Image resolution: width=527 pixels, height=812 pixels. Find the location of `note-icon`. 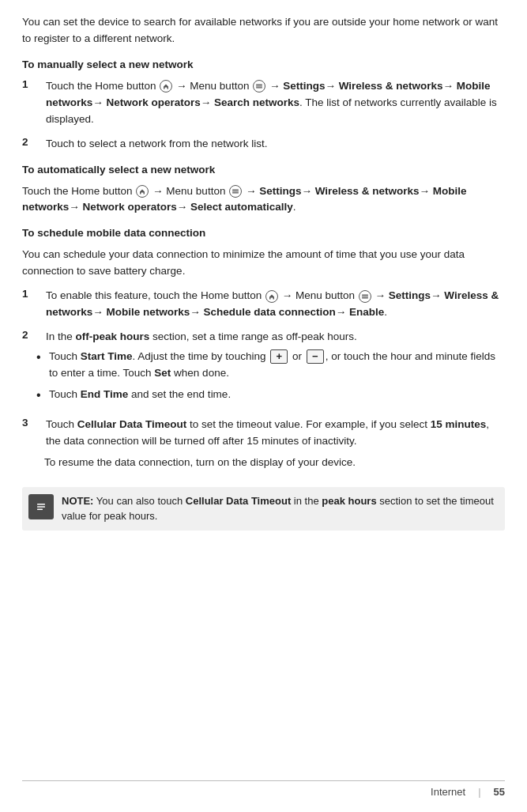

note-icon is located at coordinates (41, 507).